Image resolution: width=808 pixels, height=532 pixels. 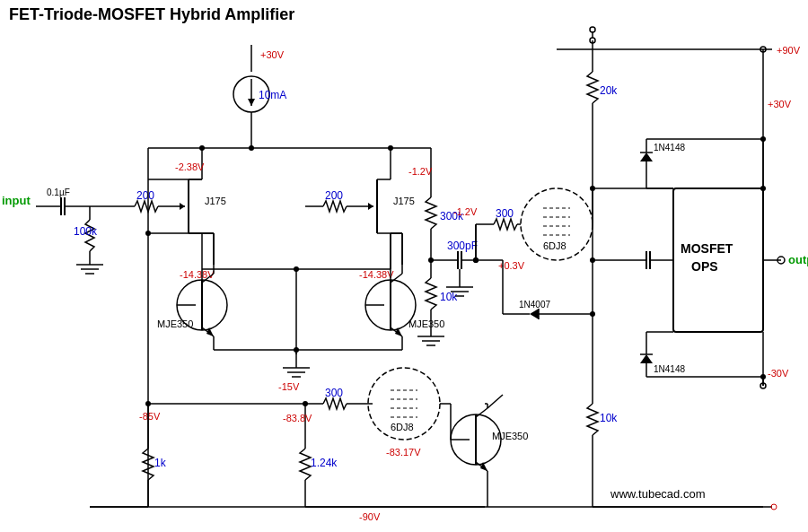 I want to click on watermark: www.tubecad.com, so click(x=657, y=493).